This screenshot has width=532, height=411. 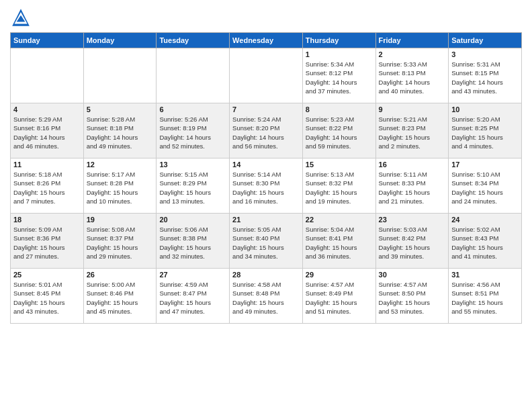 What do you see at coordinates (485, 188) in the screenshot?
I see `day-info: Sunrise: 5:10 AM Sunset: 8:34 PM Dayligh…` at bounding box center [485, 188].